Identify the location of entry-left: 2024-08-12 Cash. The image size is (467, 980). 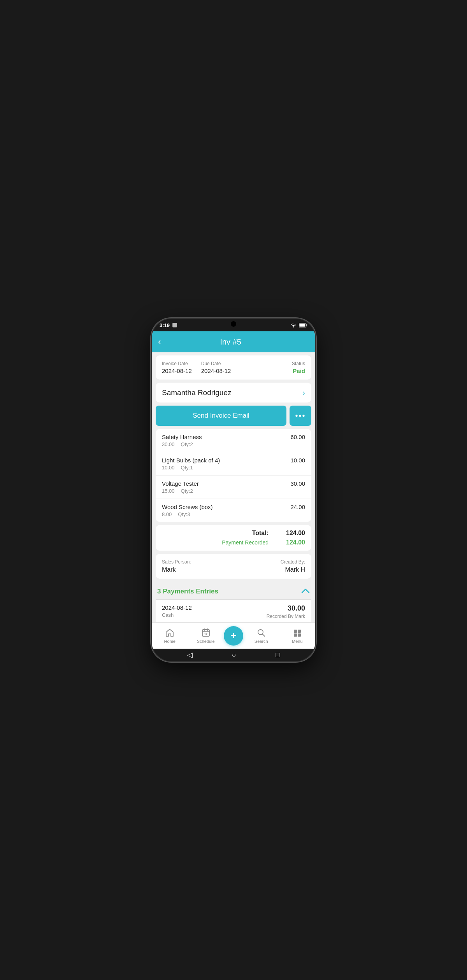
(177, 611).